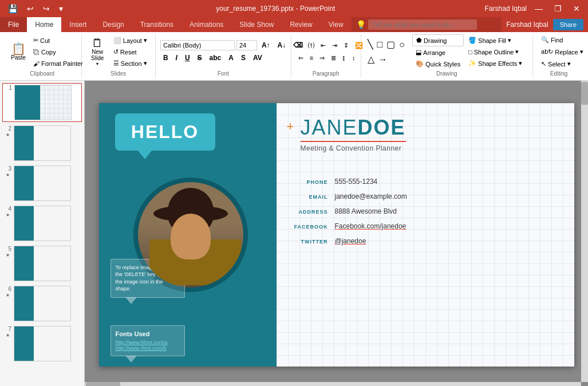 The height and width of the screenshot is (386, 588). Describe the element at coordinates (308, 182) in the screenshot. I see `phone-label: PHONE` at that location.